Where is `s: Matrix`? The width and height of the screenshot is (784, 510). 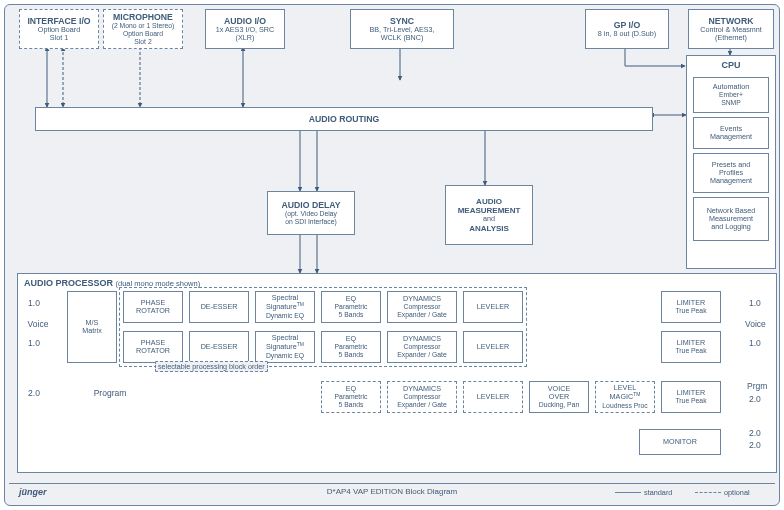 s: Matrix is located at coordinates (92, 331).